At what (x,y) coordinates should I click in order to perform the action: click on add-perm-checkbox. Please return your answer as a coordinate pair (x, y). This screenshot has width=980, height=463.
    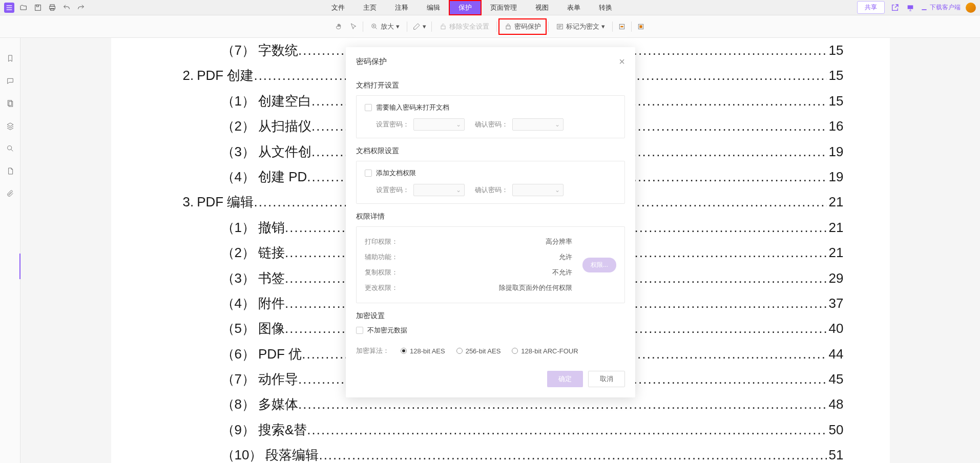
    Looking at the image, I should click on (368, 173).